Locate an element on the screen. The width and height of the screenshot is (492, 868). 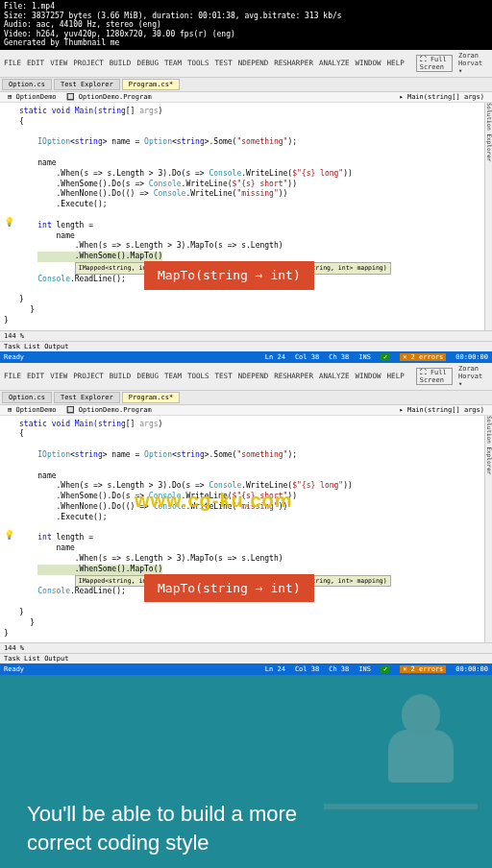
menu-tools: TOOLS is located at coordinates (198, 63).